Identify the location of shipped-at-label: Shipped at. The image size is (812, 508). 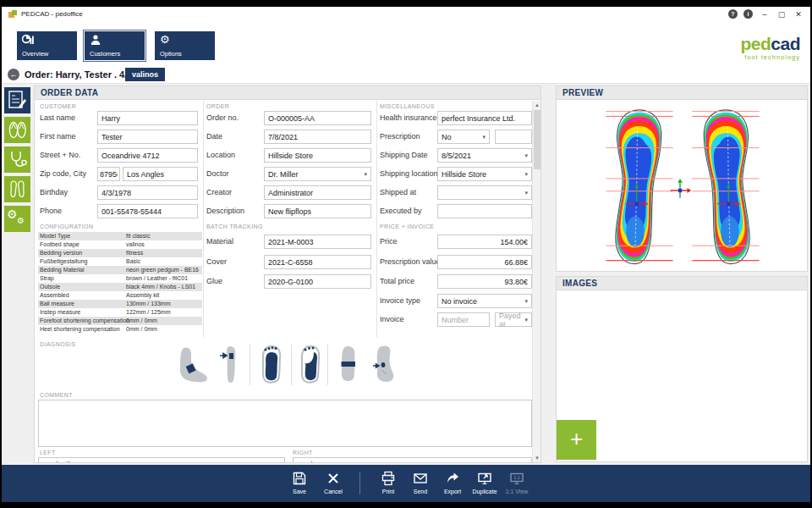
(398, 193).